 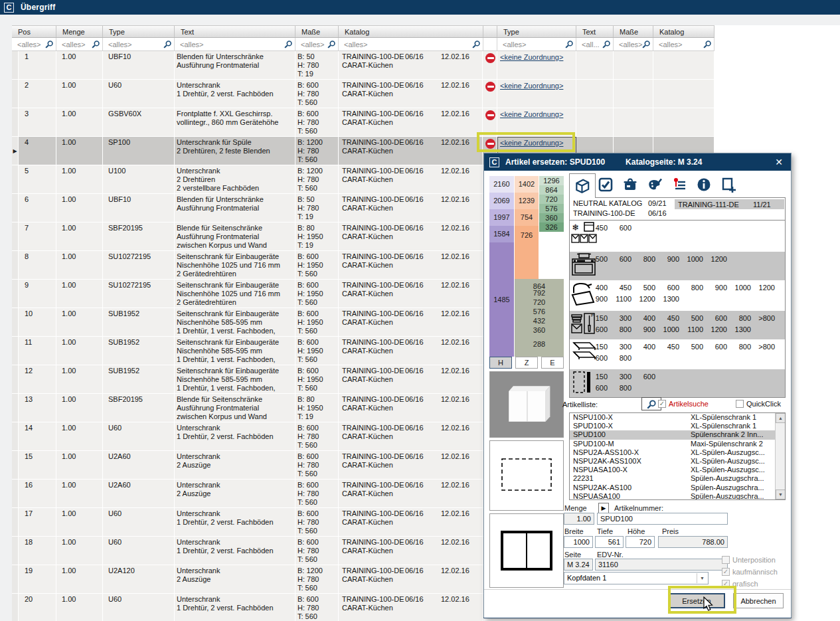 I want to click on view-mode-button-z: Z, so click(x=527, y=363).